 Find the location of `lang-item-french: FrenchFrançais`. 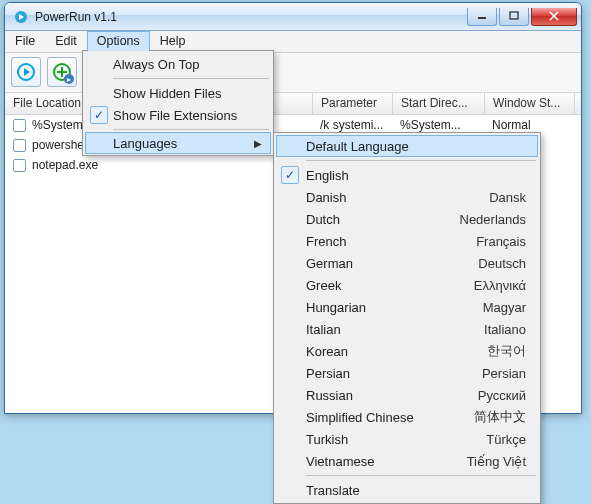

lang-item-french: FrenchFrançais is located at coordinates (407, 241).